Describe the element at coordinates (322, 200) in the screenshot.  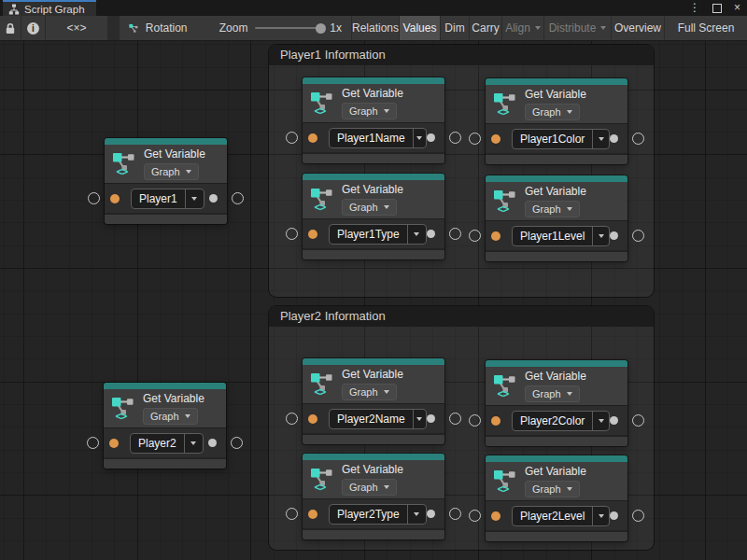
I see `get-variable-icon` at that location.